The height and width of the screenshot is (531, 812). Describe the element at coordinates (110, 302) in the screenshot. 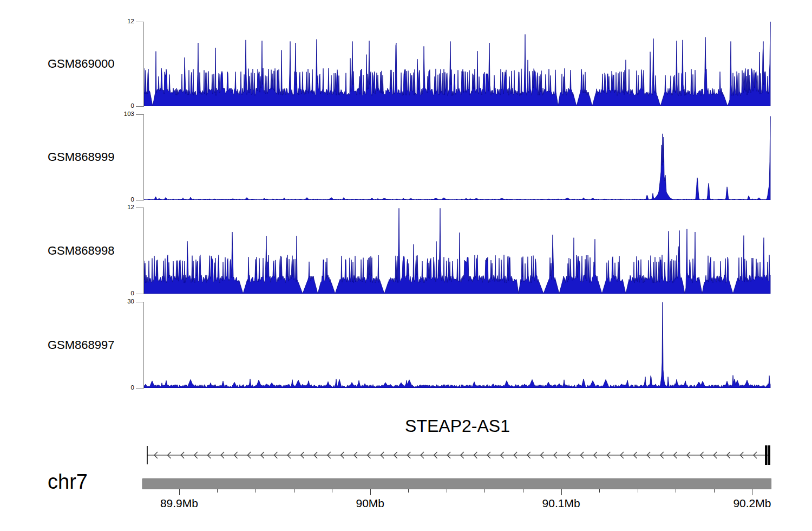

I see `y-axis-max-label: 30` at that location.